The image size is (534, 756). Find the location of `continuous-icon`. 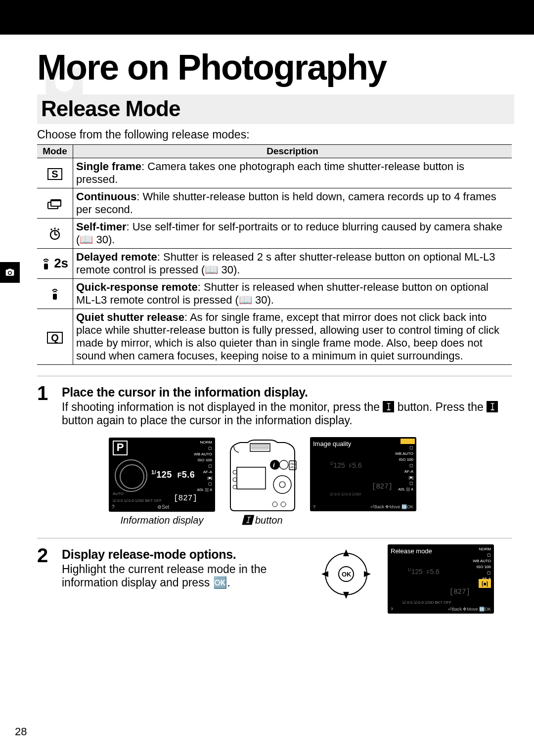

continuous-icon is located at coordinates (55, 203).